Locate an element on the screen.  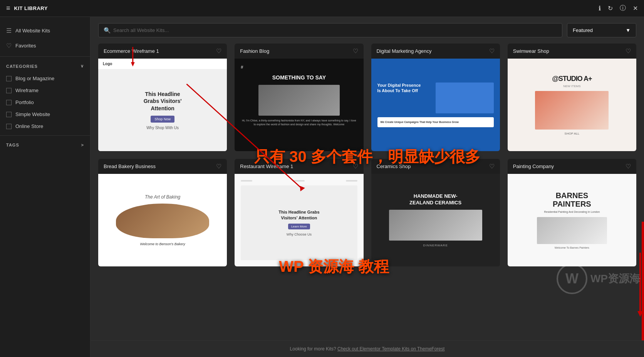
footer-text: Looking for more Kits? is located at coordinates (313, 349).